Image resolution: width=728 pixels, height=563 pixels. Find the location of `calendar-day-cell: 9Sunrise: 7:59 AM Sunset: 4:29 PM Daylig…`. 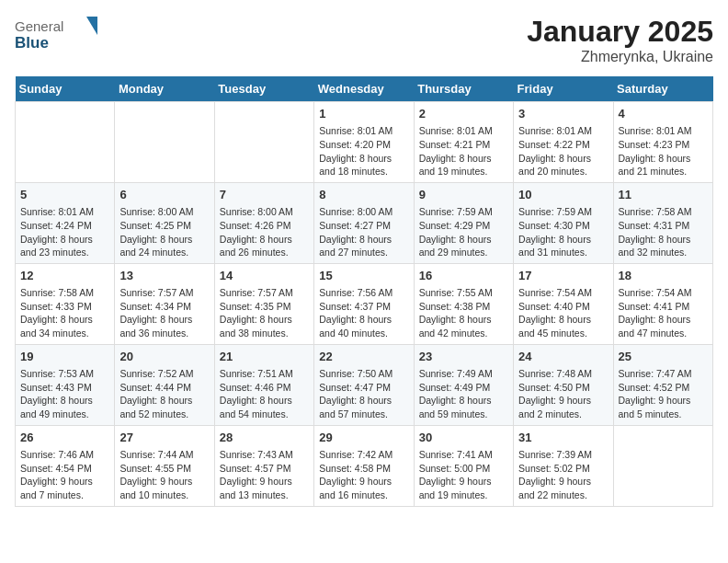

calendar-day-cell: 9Sunrise: 7:59 AM Sunset: 4:29 PM Daylig… is located at coordinates (463, 223).